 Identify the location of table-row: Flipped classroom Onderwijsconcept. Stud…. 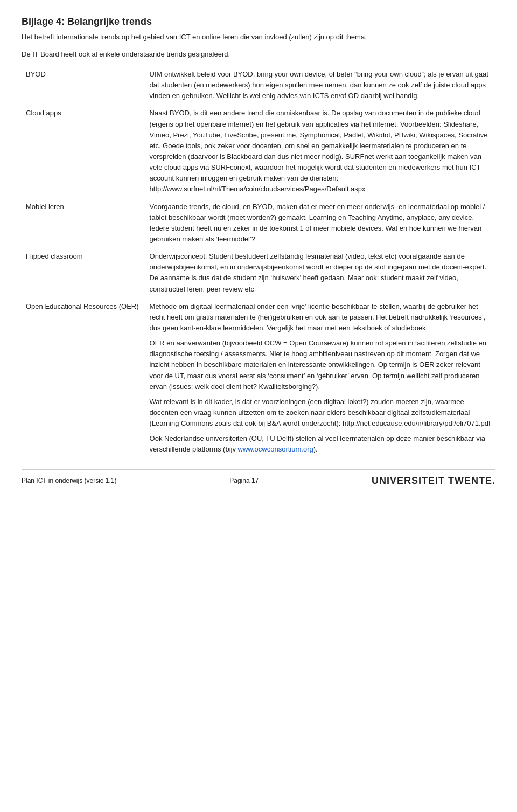
(258, 273).